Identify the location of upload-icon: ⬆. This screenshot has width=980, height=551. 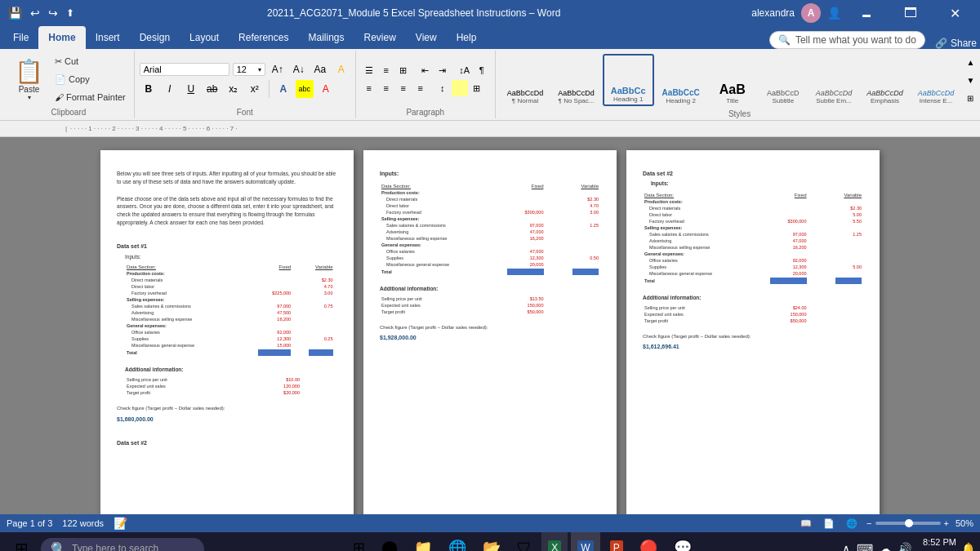
(70, 13).